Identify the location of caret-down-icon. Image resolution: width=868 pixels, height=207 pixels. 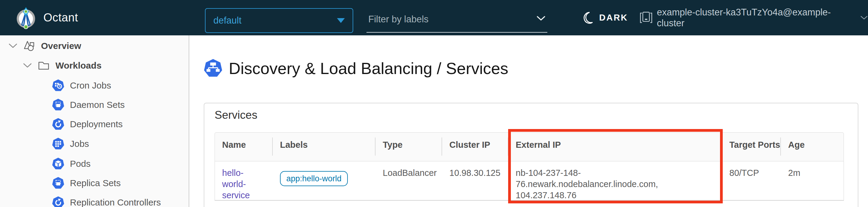
(341, 21).